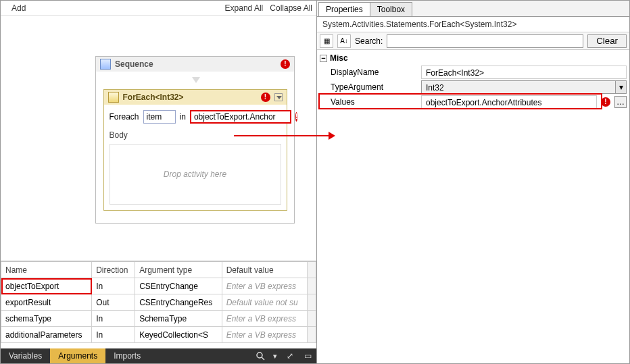 This screenshot has width=630, height=364. I want to click on foreach-keyword: Foreach, so click(124, 117).